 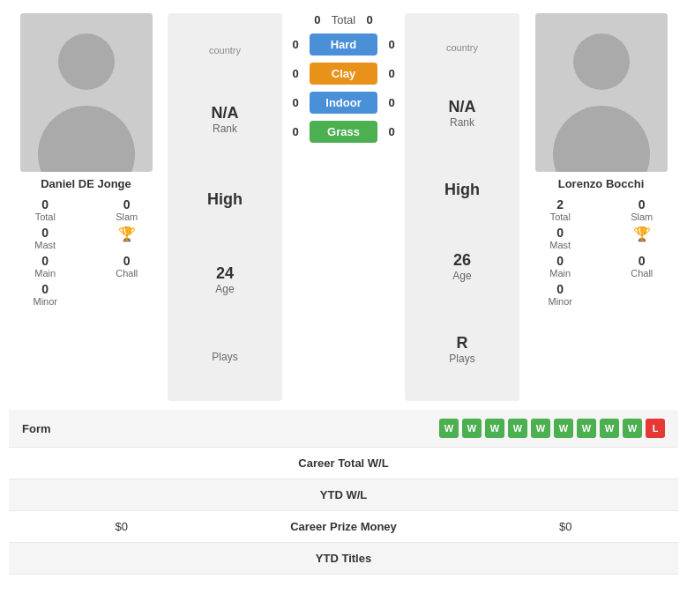 I want to click on left-rank-value: N/A, so click(x=226, y=113).